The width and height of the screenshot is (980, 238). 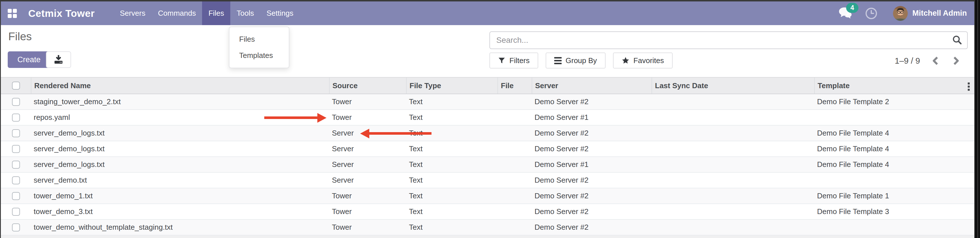 I want to click on messages-count-badge: 4, so click(x=852, y=8).